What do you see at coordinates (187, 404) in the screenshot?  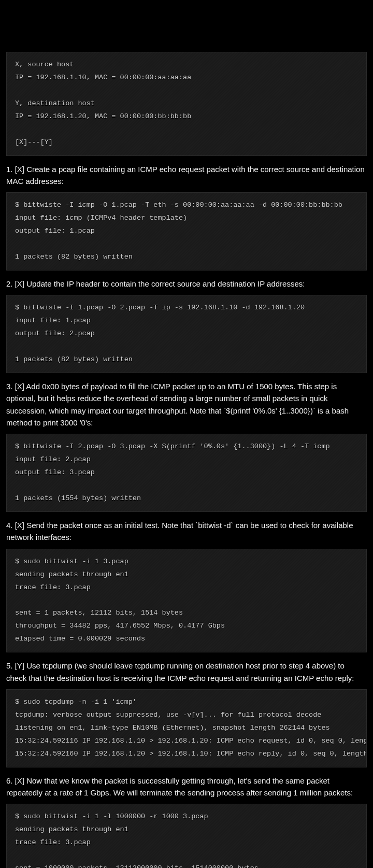 I see `step-3-text: 3. [X] Add 0x00 bytes of payload to fill…` at bounding box center [187, 404].